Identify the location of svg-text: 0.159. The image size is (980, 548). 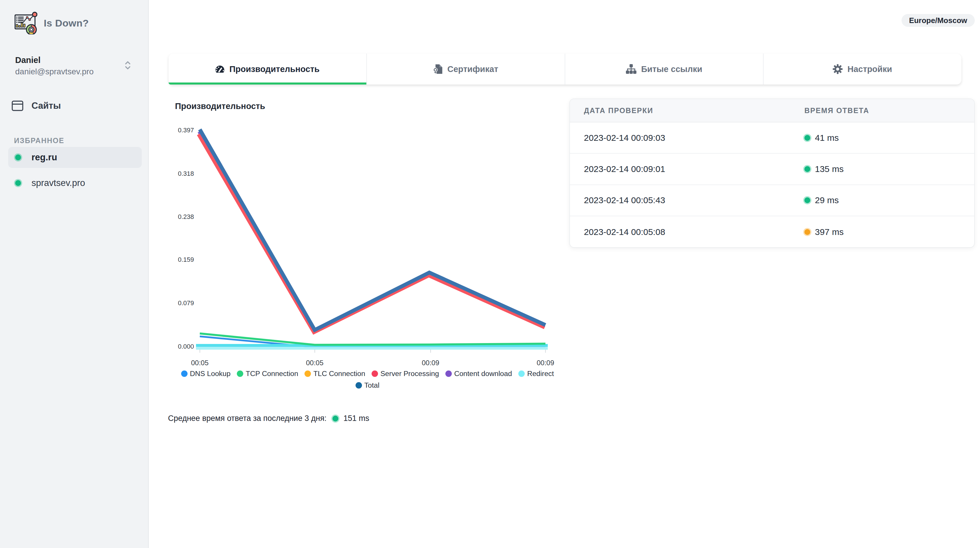
(186, 259).